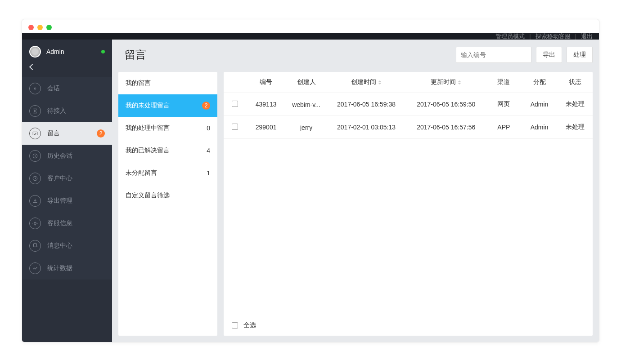  Describe the element at coordinates (67, 133) in the screenshot. I see `nav-item-messages: 留言 2` at that location.